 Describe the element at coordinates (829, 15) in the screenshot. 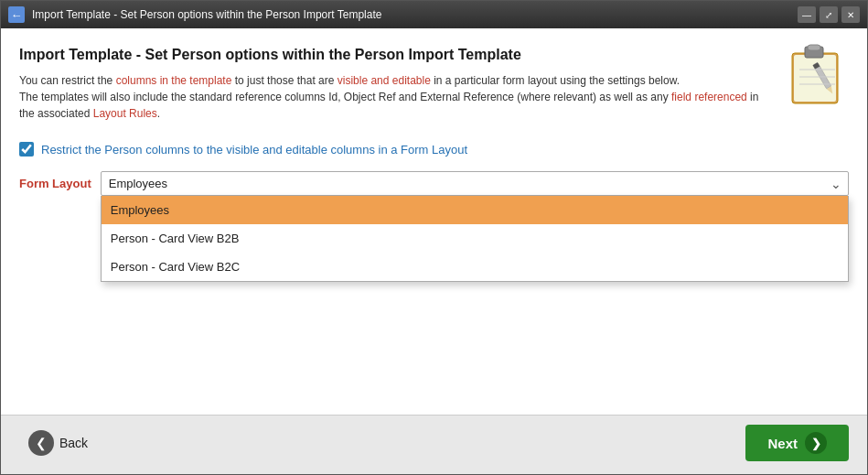

I see `window-controls: — ⤢ ✕` at that location.